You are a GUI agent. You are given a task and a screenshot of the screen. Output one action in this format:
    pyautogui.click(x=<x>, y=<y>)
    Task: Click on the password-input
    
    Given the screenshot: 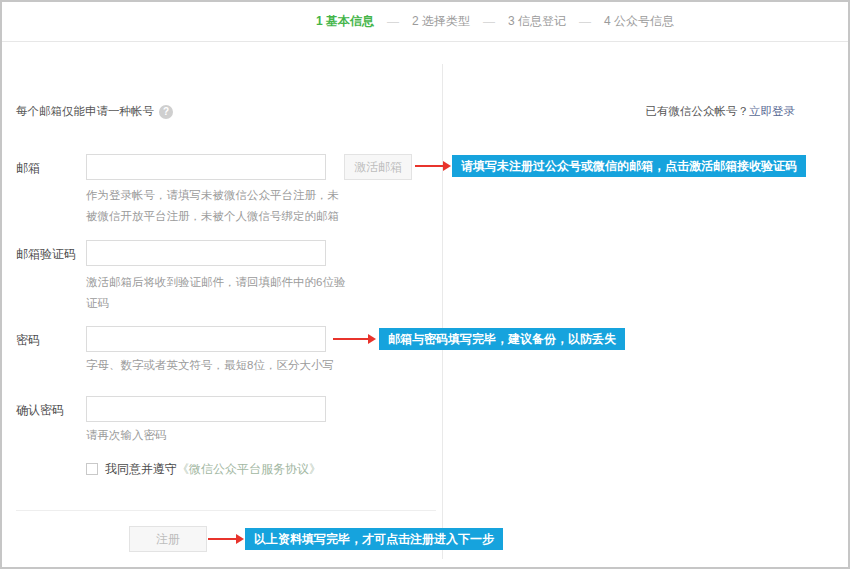 What is the action you would take?
    pyautogui.click(x=206, y=339)
    